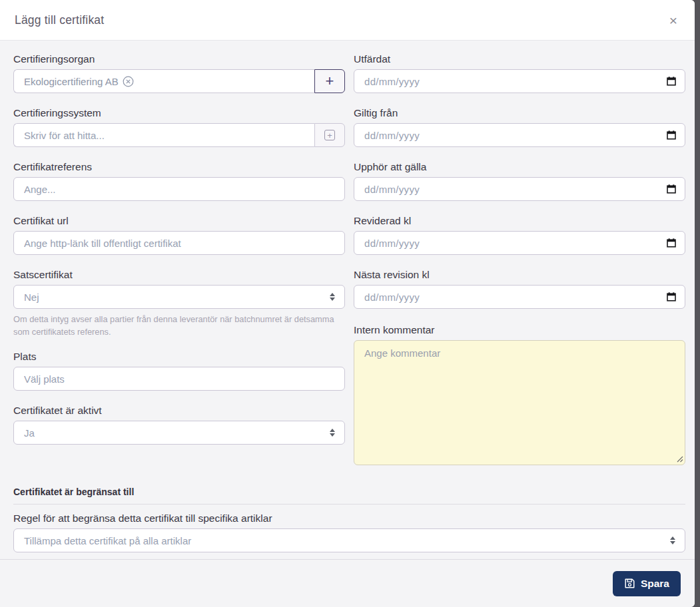 The image size is (700, 607). What do you see at coordinates (349, 505) in the screenshot?
I see `section-divider` at bounding box center [349, 505].